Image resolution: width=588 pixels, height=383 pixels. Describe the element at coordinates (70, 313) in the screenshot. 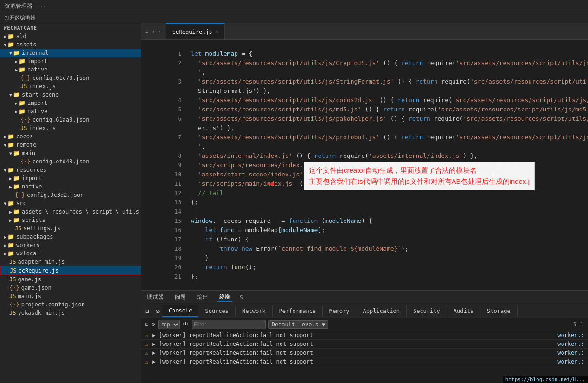

I see `sidebar-item-yokasdk-min-js: JS yokasdk-min.js` at that location.